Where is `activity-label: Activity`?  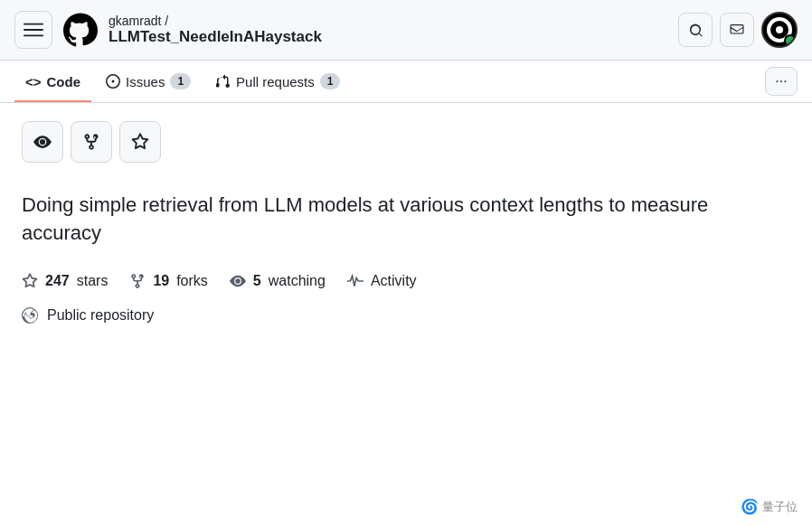 activity-label: Activity is located at coordinates (394, 281).